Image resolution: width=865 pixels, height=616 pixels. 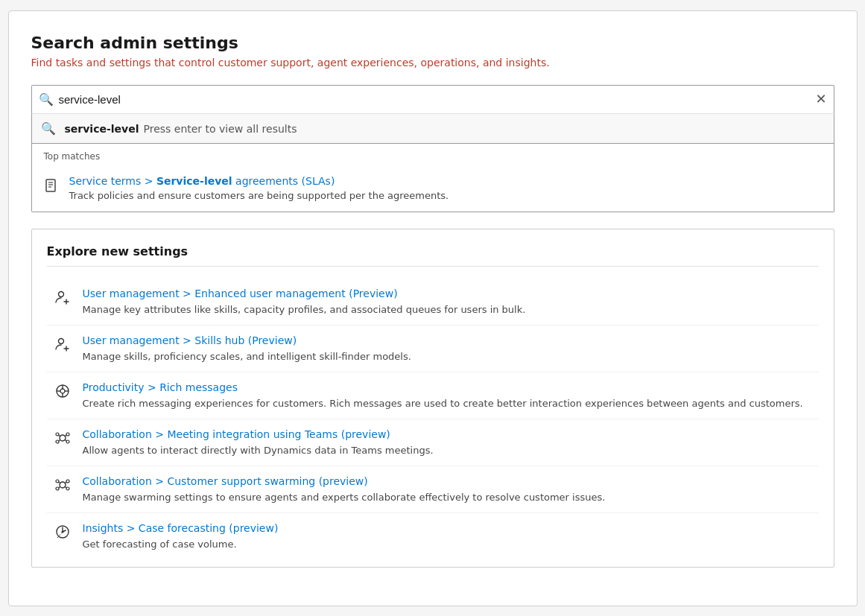 I want to click on explore-item-4-content: Collaboration > Customer support swarmin…, so click(x=344, y=489).